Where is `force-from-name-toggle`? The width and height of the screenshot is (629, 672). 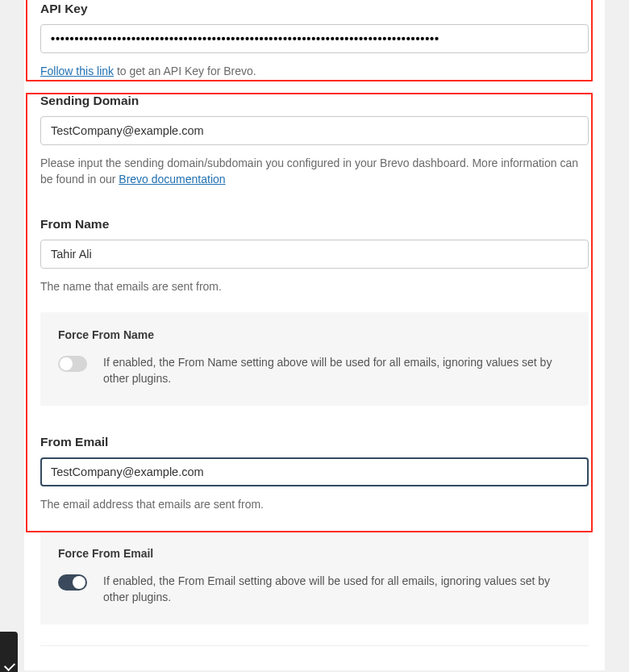
force-from-name-toggle is located at coordinates (73, 364).